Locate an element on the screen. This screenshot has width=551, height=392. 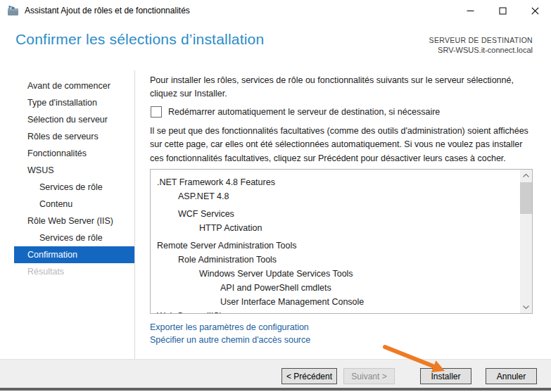
sidebar-item-contenu: Contenu is located at coordinates (75, 204).